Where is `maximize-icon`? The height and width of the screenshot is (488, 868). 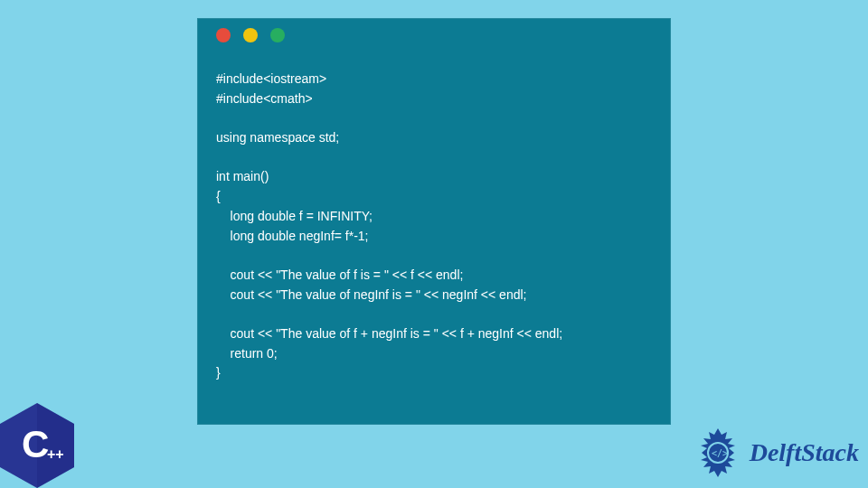
maximize-icon is located at coordinates (278, 35).